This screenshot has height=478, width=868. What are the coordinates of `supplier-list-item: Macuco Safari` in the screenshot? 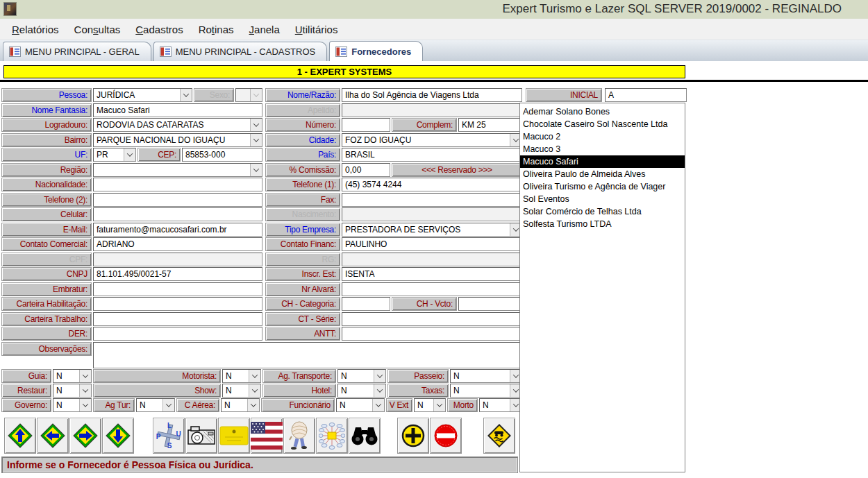 It's located at (603, 162).